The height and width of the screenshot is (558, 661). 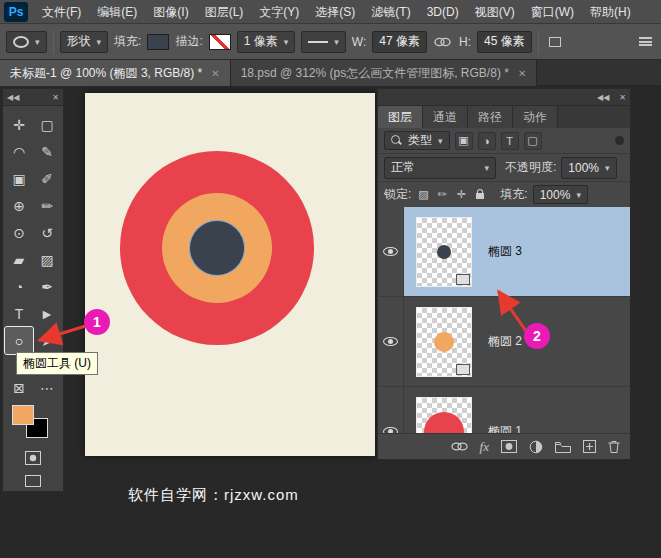 I want to click on layer-row-ellipse-3: 椭圆 3, so click(x=504, y=252).